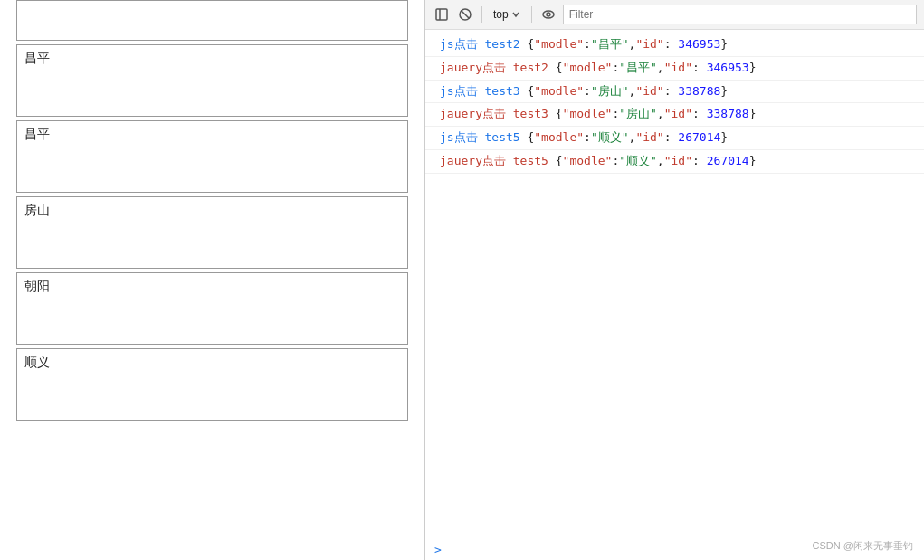 This screenshot has width=924, height=560. I want to click on top-dropdown: top, so click(507, 14).